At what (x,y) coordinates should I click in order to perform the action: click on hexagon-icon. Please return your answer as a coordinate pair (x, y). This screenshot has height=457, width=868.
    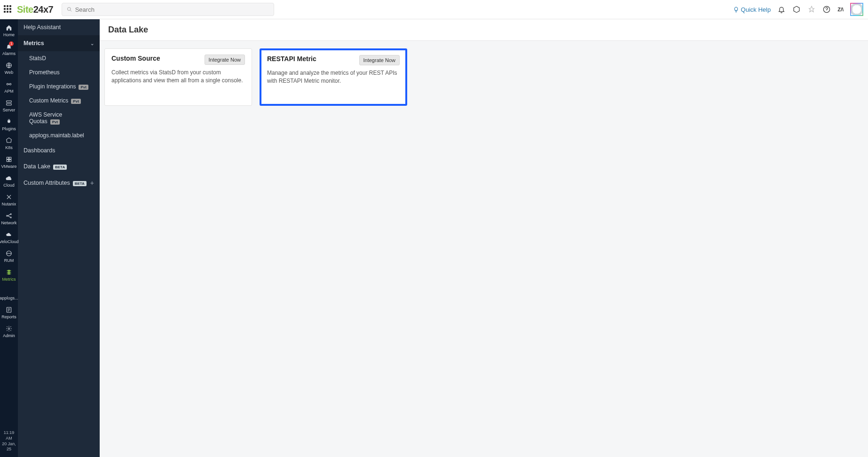
    Looking at the image, I should click on (797, 9).